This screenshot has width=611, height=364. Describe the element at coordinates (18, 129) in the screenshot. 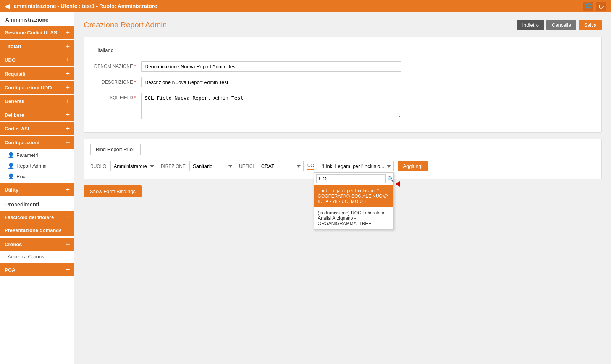

I see `sidebar-label-codici-asl: Codici ASL` at that location.